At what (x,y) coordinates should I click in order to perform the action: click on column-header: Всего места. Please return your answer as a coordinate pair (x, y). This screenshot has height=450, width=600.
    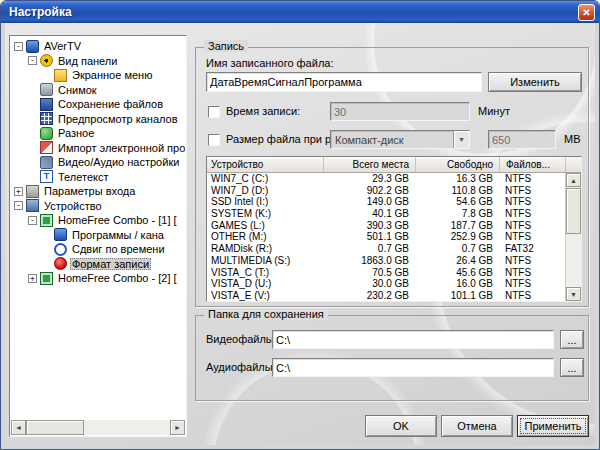
    Looking at the image, I should click on (370, 164).